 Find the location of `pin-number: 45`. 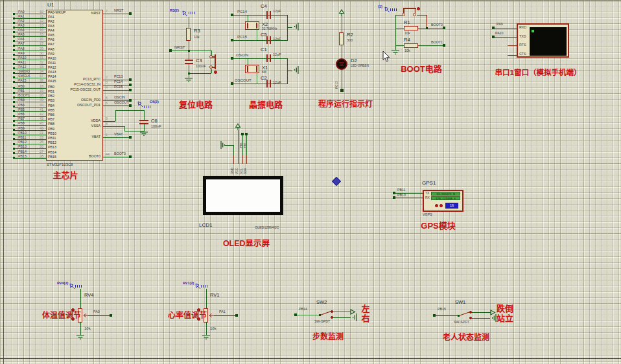

pin-number: 45 is located at coordinates (37, 123).